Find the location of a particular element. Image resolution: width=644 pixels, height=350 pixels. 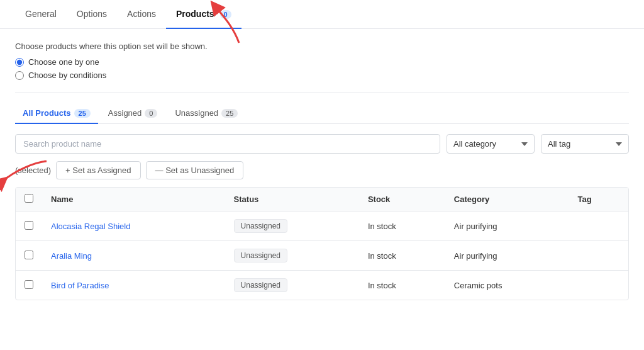

top-tabs: General Options Actions Products 0 is located at coordinates (322, 14).